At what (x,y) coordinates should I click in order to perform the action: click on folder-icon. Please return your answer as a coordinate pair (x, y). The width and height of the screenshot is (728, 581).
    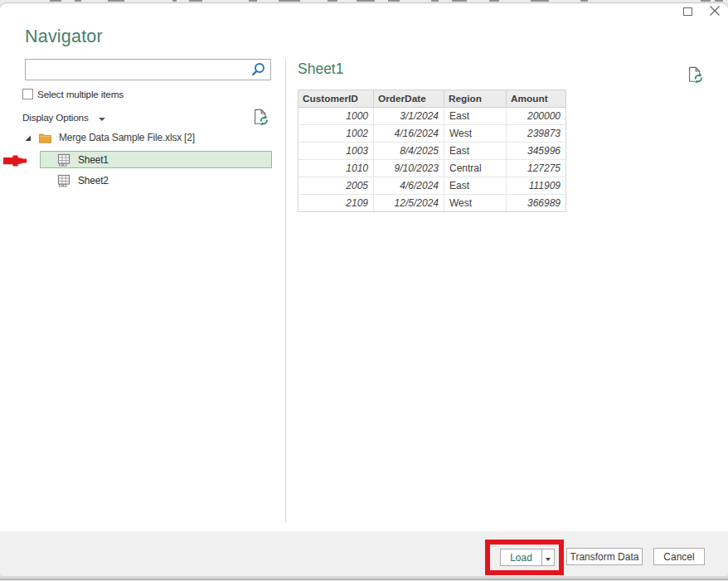
    Looking at the image, I should click on (45, 138).